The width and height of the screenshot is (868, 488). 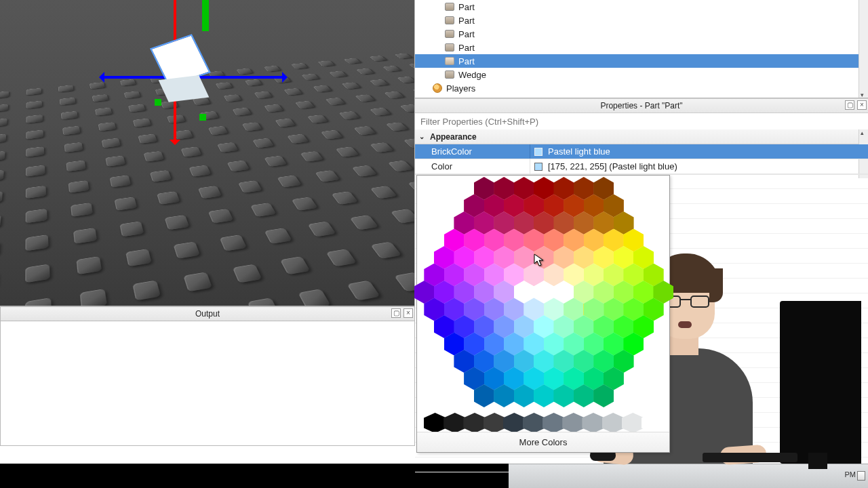 I want to click on property-value: [175, 221, 255] (Pastel light blue), so click(x=699, y=167).